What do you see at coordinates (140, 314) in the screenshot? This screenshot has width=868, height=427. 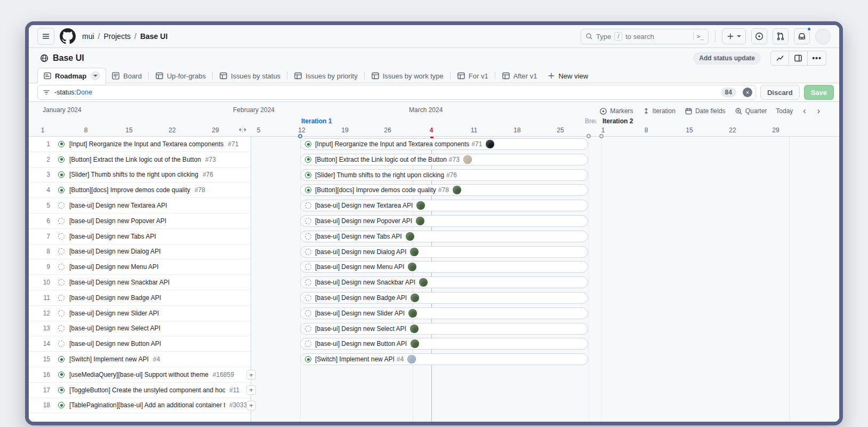 I see `table-row: 12[base-ui] Design new Slider API` at bounding box center [140, 314].